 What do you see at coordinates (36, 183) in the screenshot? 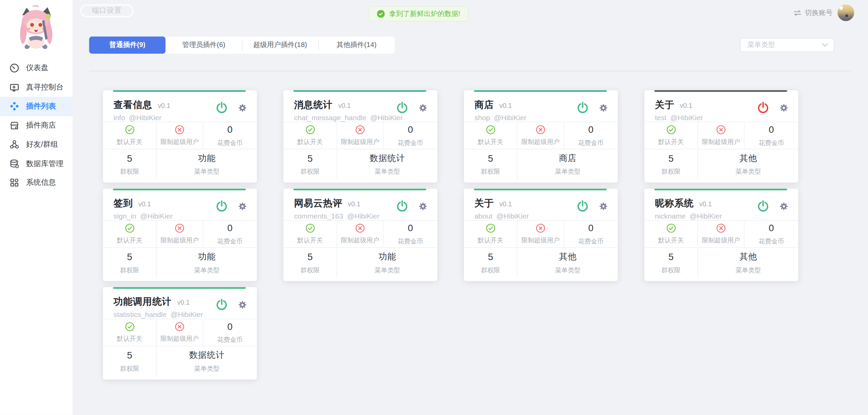
I see `sidebar-item-system-info: 系统信息` at bounding box center [36, 183].